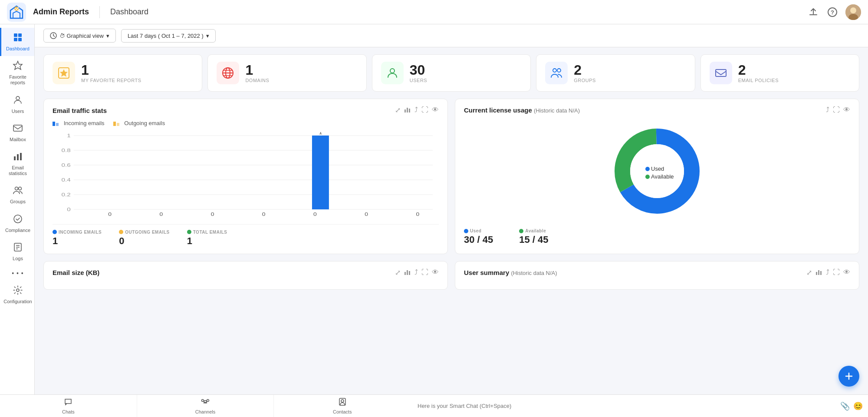 This screenshot has width=868, height=417. I want to click on graphical-view-button: ⏱ Graphical view ▾, so click(80, 36).